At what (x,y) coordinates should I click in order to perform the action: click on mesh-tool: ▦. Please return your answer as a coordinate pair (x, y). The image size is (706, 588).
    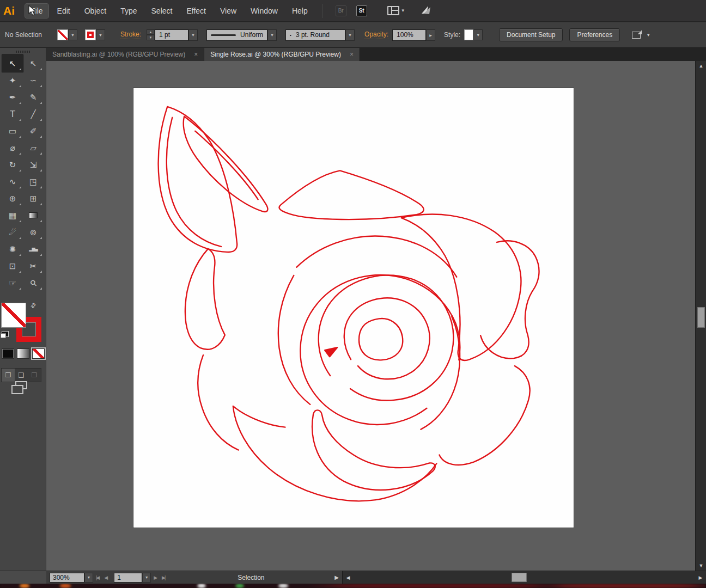
    Looking at the image, I should click on (13, 216).